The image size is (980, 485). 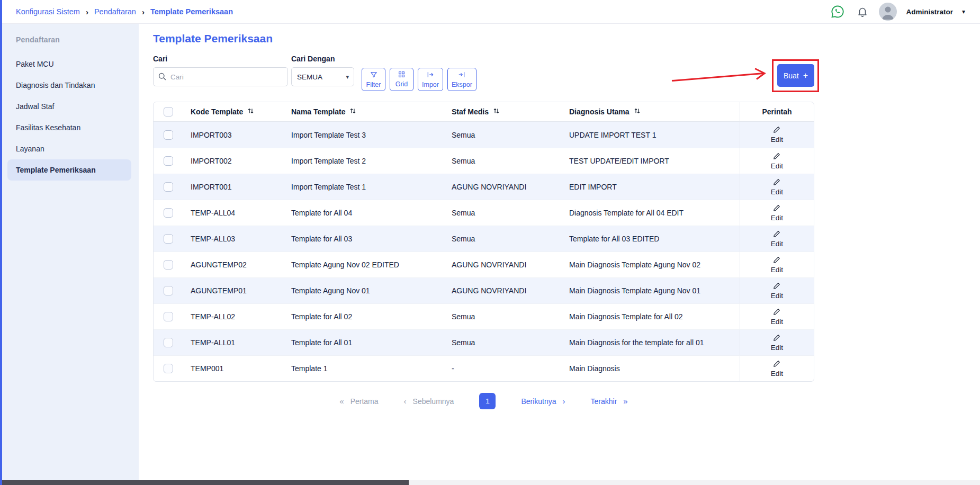 What do you see at coordinates (69, 85) in the screenshot?
I see `sidebar-item-diagnosis-dan-tindakan: Diagnosis dan Tindakan` at bounding box center [69, 85].